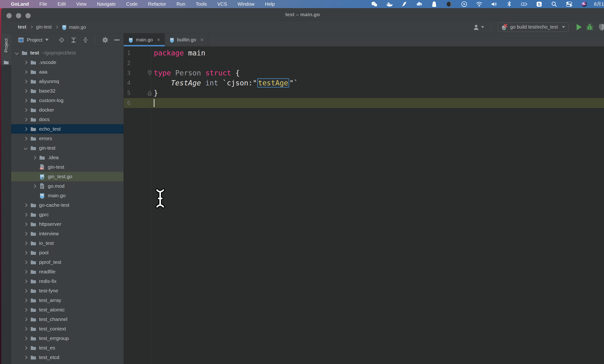 Image resolution: width=604 pixels, height=364 pixels. What do you see at coordinates (494, 4) in the screenshot?
I see `volume-icon` at bounding box center [494, 4].